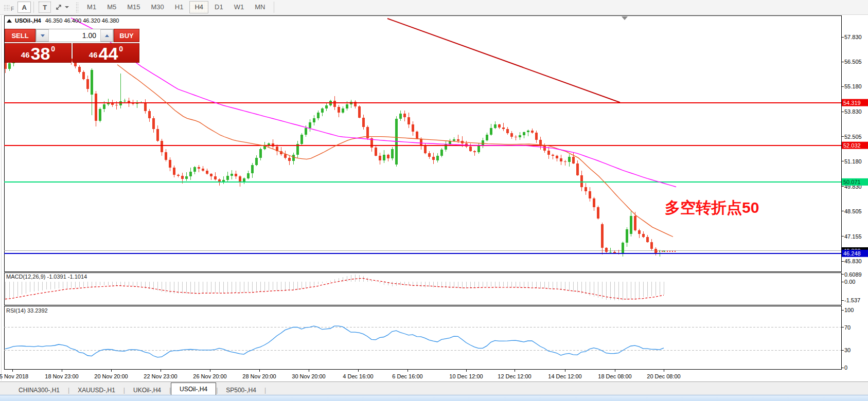  Describe the element at coordinates (20, 35) in the screenshot. I see `sell-button: SELL` at that location.